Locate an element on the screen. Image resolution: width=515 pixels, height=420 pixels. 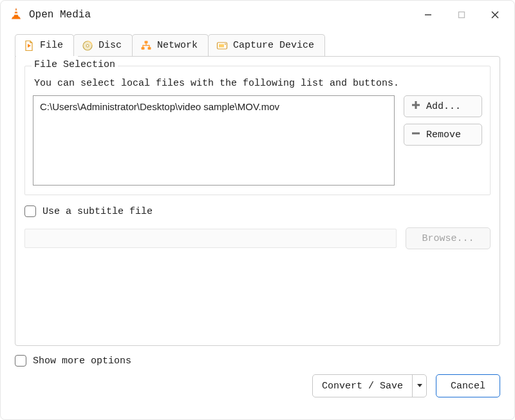
tab-capture: Capture Device is located at coordinates (267, 45).